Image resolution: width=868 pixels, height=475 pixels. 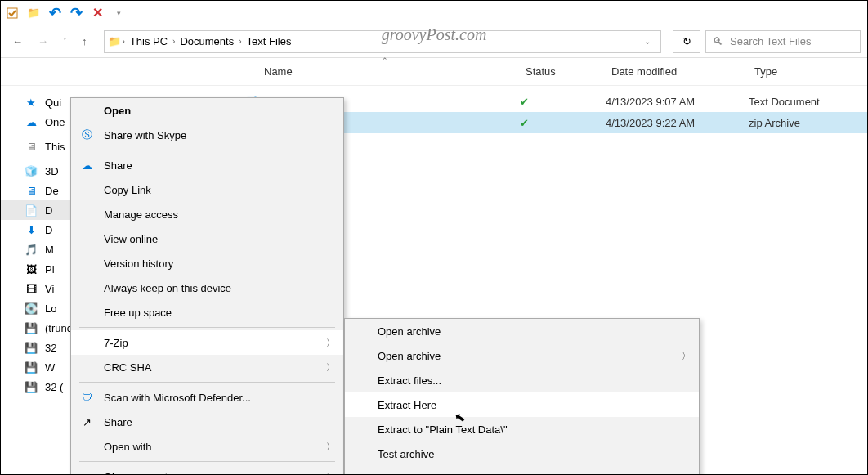 I want to click on menu-item-label: Extract to "Plain Text Data\", so click(x=443, y=430).